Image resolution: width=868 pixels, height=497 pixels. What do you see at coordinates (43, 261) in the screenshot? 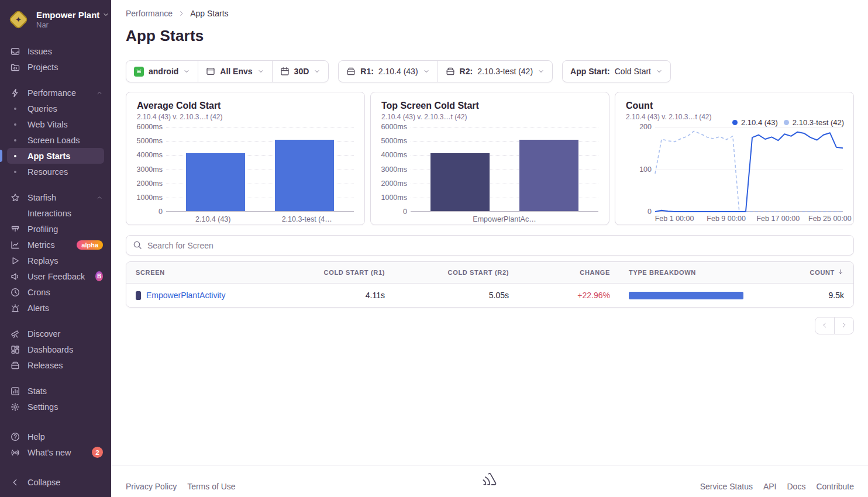
I see `sidebar-item-label: Replays` at bounding box center [43, 261].